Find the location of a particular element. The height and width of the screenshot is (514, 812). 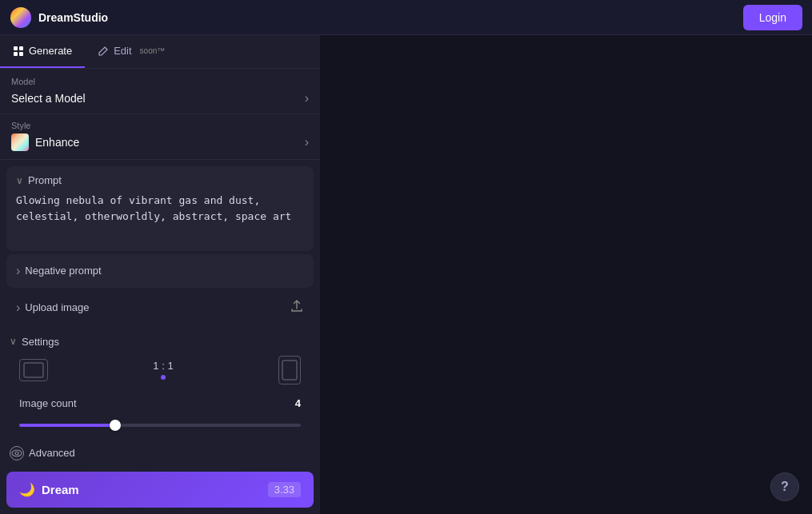

image-count-value: 4 is located at coordinates (298, 403).